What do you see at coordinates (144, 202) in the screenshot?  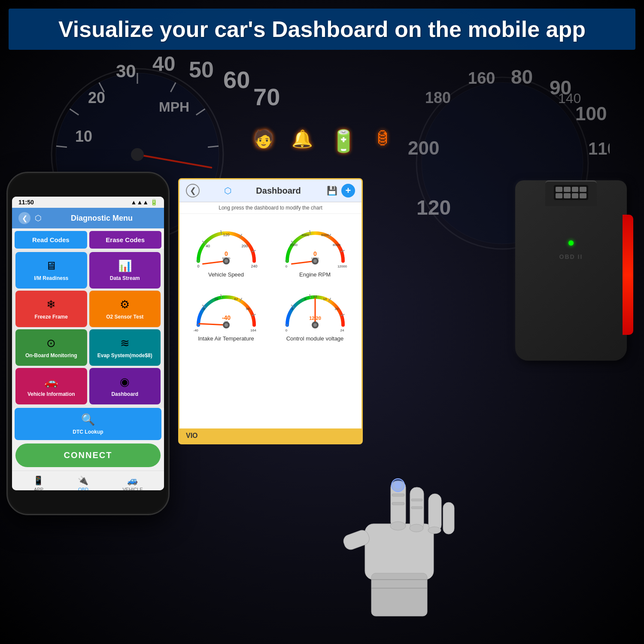 I see `phone-signal-battery: ▲▲▲ 🔋` at bounding box center [144, 202].